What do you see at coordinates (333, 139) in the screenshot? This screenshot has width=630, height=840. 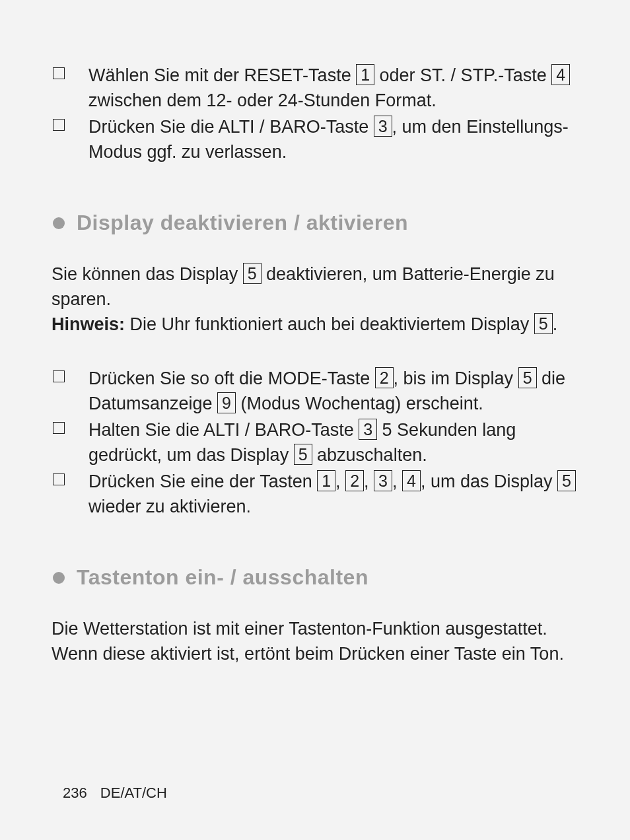 I see `list-item-text: Drücken Sie die ALTI / BARO-Taste 3, um …` at bounding box center [333, 139].